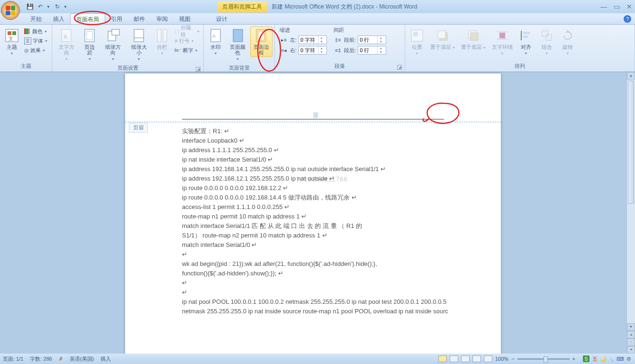 The image size is (635, 364). What do you see at coordinates (595, 359) in the screenshot?
I see `tray-icon: 五` at bounding box center [595, 359].